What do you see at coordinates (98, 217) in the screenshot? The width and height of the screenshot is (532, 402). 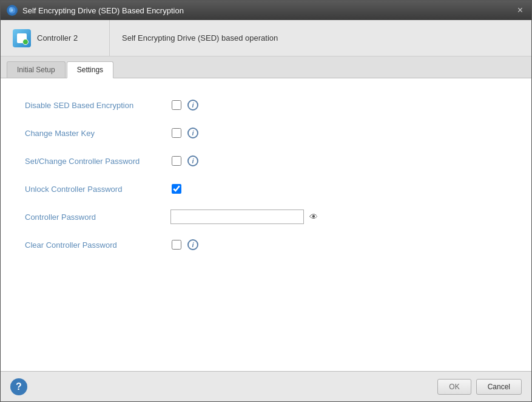 I see `label-controller-password: Controller Password` at bounding box center [98, 217].